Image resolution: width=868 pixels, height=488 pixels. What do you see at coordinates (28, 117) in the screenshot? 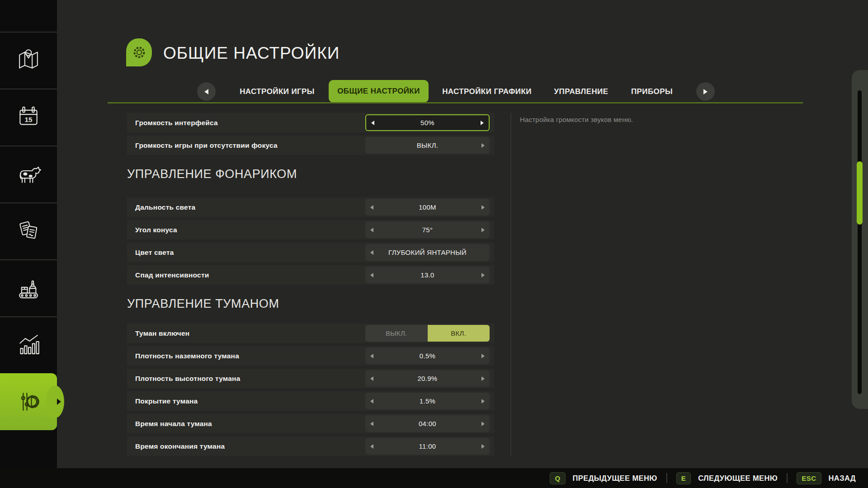
I see `sidebar-item-calendar: 15` at bounding box center [28, 117].